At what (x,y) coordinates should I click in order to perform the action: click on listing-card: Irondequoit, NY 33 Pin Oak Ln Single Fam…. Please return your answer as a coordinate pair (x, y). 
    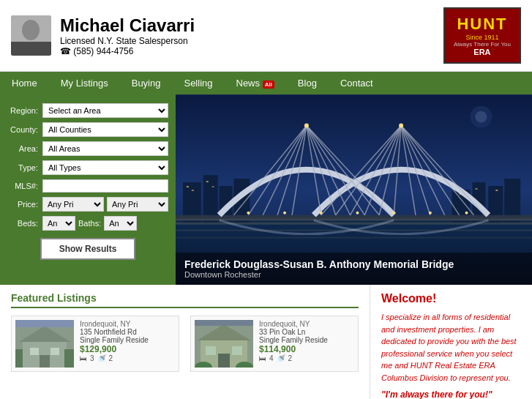
    Looking at the image, I should click on (274, 344).